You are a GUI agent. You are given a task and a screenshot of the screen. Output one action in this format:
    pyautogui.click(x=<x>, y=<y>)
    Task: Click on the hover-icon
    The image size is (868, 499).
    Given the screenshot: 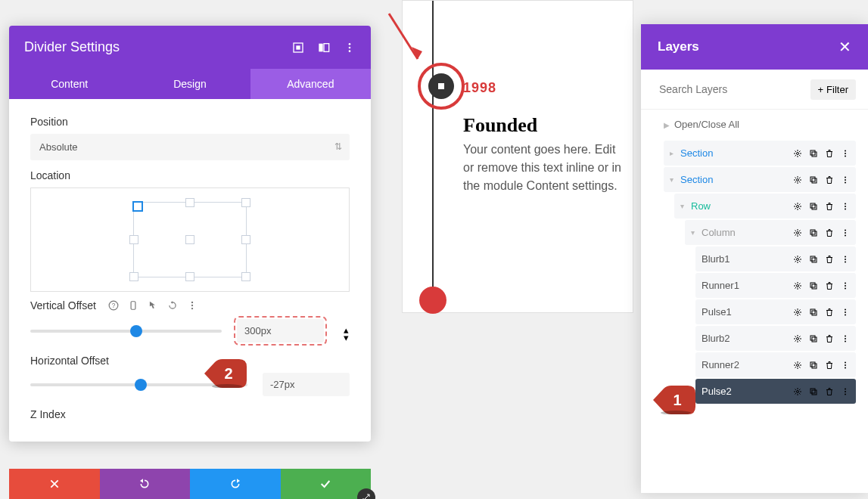 What is the action you would take?
    pyautogui.click(x=153, y=305)
    